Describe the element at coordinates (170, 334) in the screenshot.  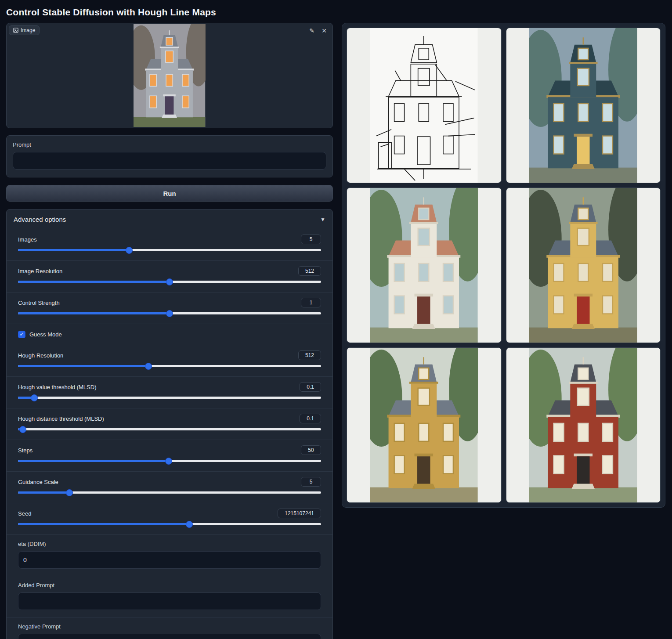
I see `guess-mode-row: ✓ Guess Mode` at that location.